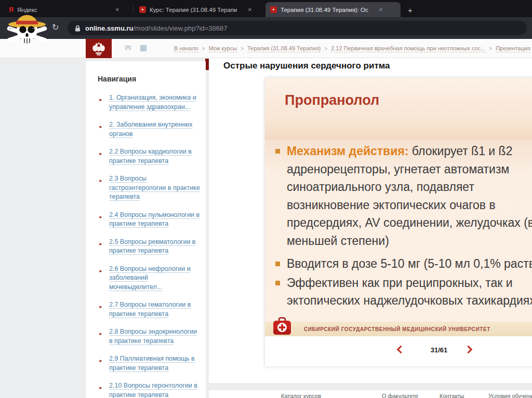 This screenshot has height=398, width=532. What do you see at coordinates (398, 329) in the screenshot?
I see `slide-brand-band: СИБИРСКИЙ ГОСУДАРСТВЕННЫЙ МЕДИЦИНСКИЙ УН…` at bounding box center [398, 329].